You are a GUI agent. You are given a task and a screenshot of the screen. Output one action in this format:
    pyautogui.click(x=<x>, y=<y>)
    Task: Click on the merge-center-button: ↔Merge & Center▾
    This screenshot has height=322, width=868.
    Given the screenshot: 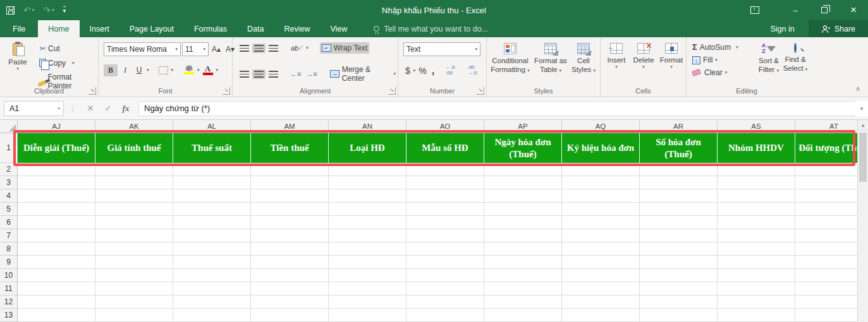 What is the action you would take?
    pyautogui.click(x=363, y=74)
    